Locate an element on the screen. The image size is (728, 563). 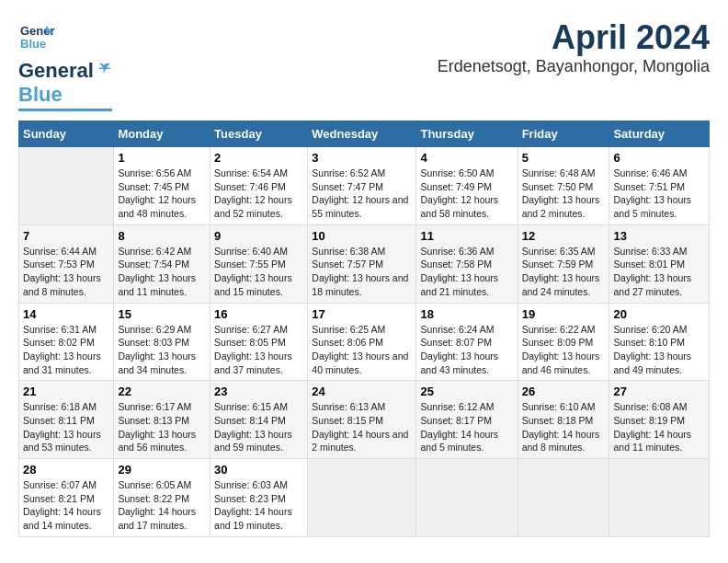
calendar-cell: 8Sunrise: 6:42 AMSunset: 7:54 PMDaylight… is located at coordinates (162, 263).